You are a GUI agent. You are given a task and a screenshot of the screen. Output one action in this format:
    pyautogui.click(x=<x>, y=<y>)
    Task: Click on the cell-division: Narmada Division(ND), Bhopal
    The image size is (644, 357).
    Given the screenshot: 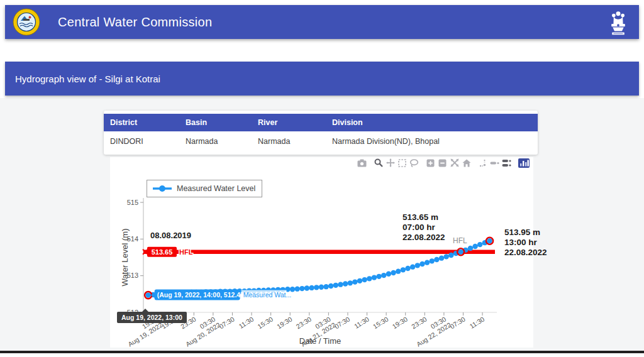 What is the action you would take?
    pyautogui.click(x=431, y=140)
    